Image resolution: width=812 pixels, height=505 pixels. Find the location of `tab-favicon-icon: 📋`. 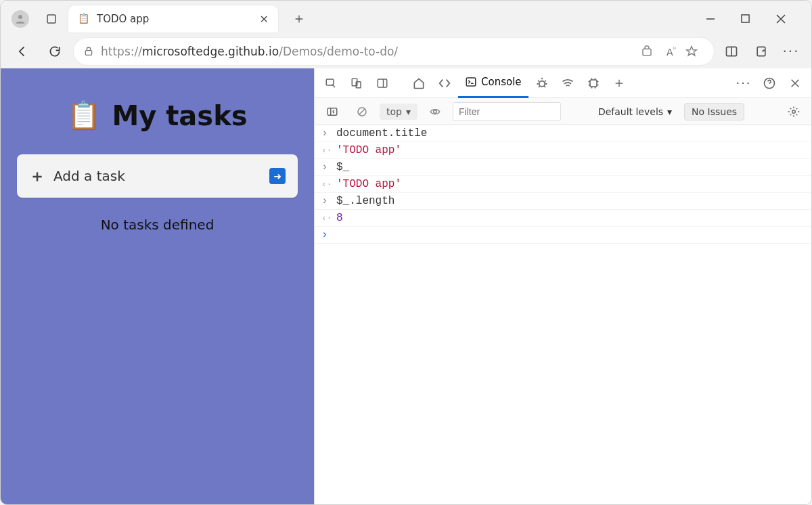

tab-favicon-icon: 📋 is located at coordinates (84, 19).